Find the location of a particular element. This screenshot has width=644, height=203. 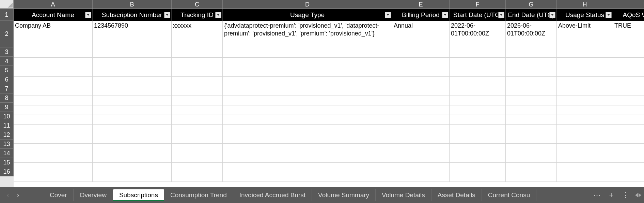

sheet-tab-asset-details: Asset Details is located at coordinates (457, 195).